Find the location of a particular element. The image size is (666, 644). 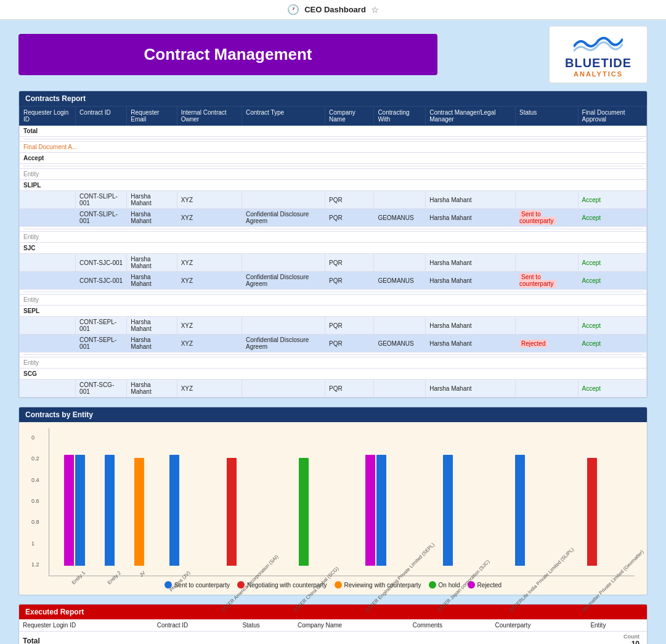

logo-wave-icon is located at coordinates (598, 44).